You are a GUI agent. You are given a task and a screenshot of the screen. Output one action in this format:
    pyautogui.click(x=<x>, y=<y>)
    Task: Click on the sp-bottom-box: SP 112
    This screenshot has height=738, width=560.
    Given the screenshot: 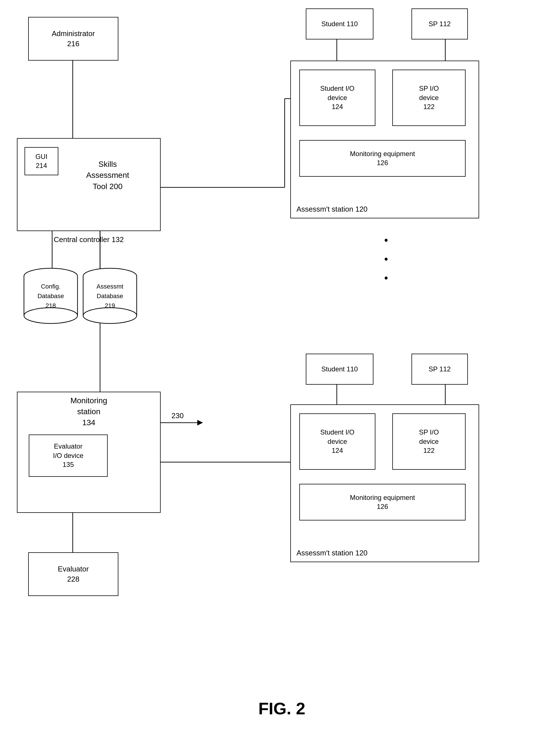 What is the action you would take?
    pyautogui.click(x=440, y=369)
    